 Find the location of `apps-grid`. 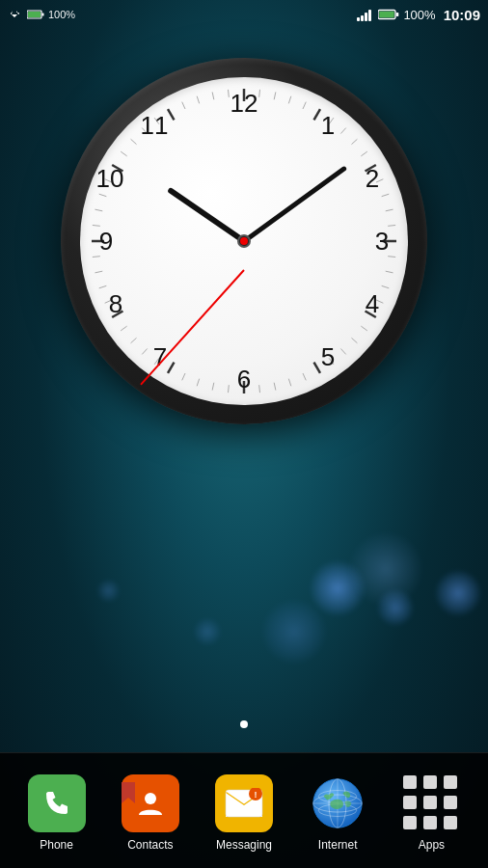

apps-grid is located at coordinates (431, 803).